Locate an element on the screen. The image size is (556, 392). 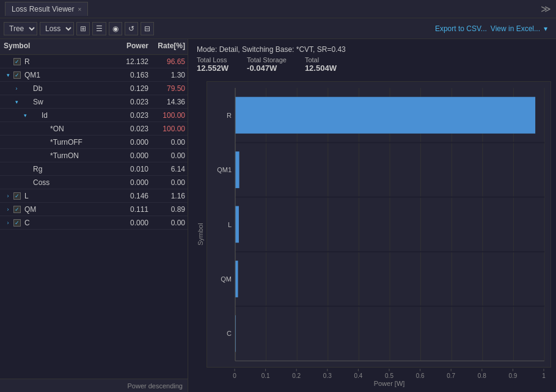
tree-row: ▾Sw0.02314.36 is located at coordinates (94, 102).